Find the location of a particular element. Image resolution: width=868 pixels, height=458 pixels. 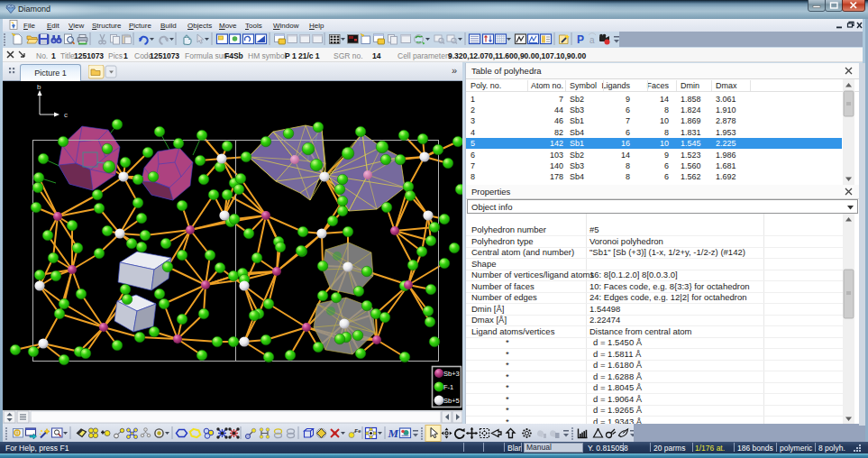

svg-text: F-1 is located at coordinates (449, 388).